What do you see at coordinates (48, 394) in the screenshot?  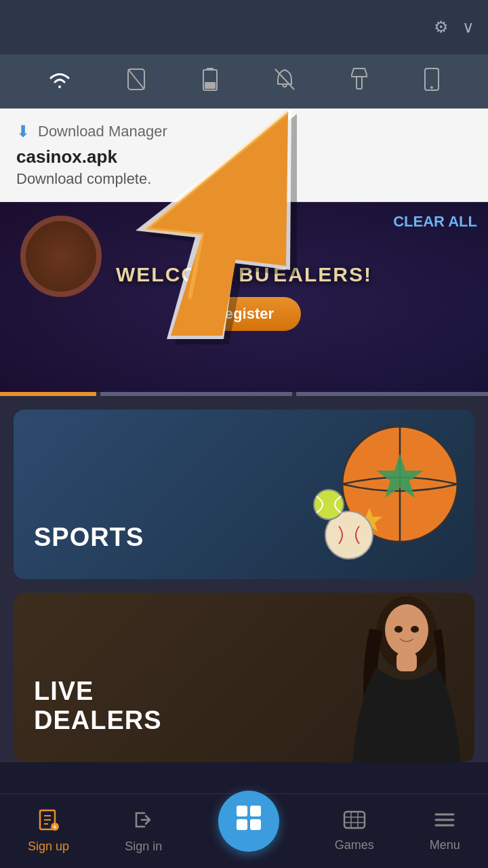 I see `dot-1-active` at bounding box center [48, 394].